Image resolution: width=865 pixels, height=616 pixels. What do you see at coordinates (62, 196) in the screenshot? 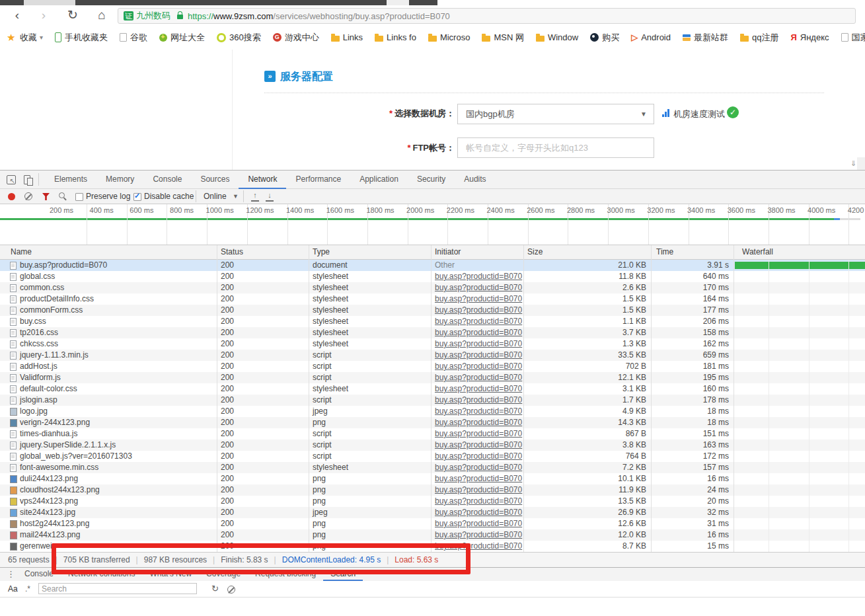
I see `search-icon` at bounding box center [62, 196].